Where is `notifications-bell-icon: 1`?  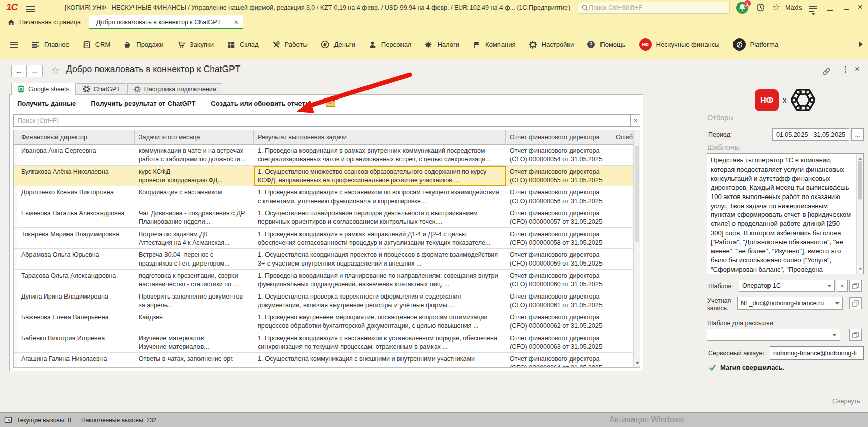 notifications-bell-icon: 1 is located at coordinates (742, 8).